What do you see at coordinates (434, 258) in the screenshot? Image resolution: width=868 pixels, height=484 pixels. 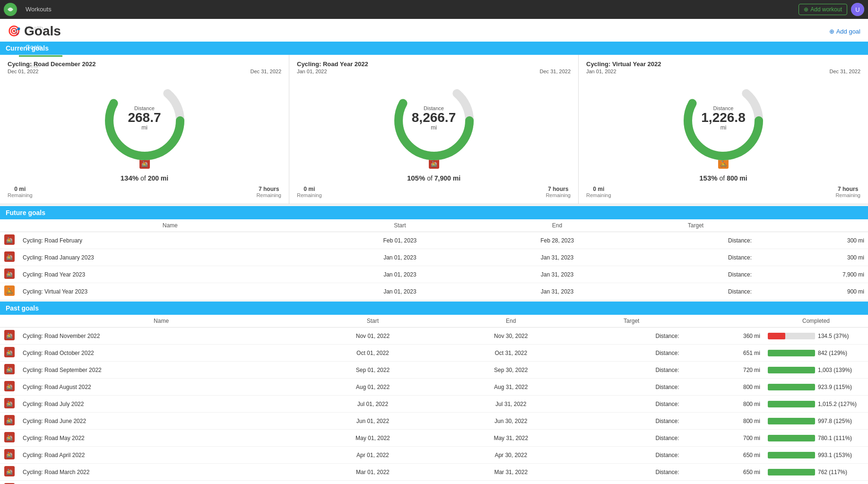 I see `list-item: 🚵 Cycling: Road January 2023 Jan 01, 202…` at bounding box center [434, 258].